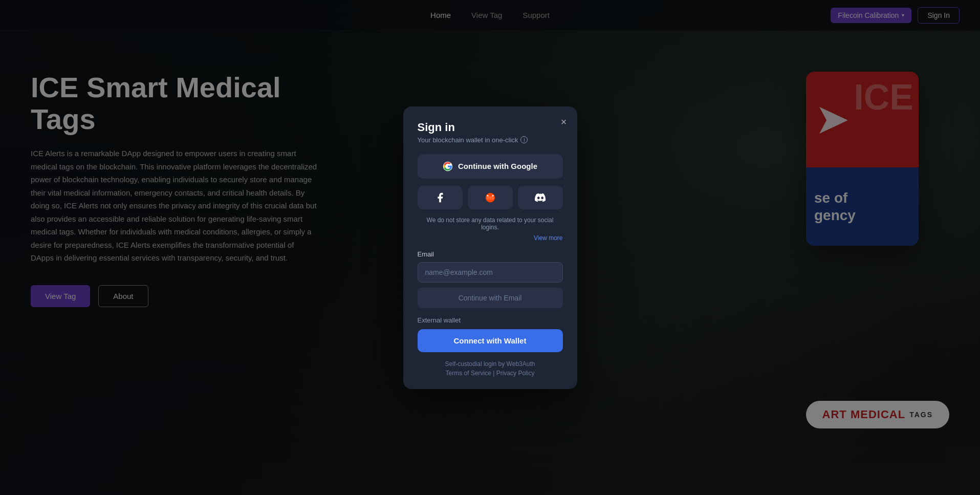 The height and width of the screenshot is (495, 980). What do you see at coordinates (490, 298) in the screenshot?
I see `continue-email-button: Continue with Email` at bounding box center [490, 298].